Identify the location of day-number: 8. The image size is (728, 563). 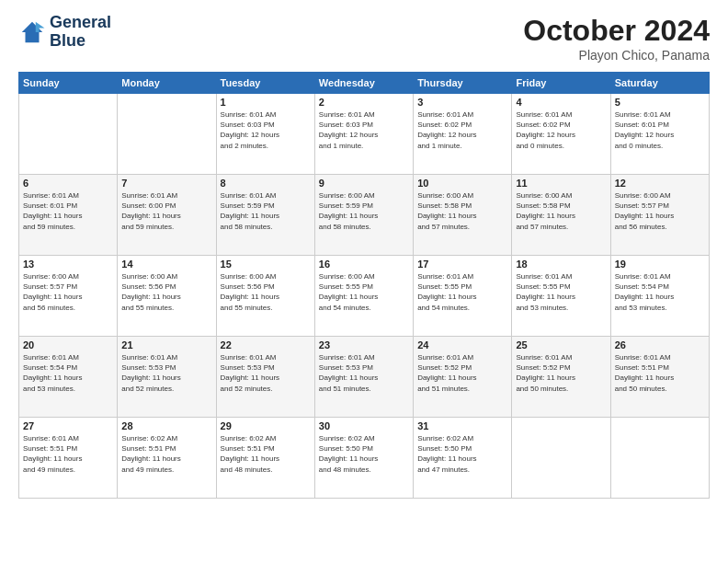
(266, 183).